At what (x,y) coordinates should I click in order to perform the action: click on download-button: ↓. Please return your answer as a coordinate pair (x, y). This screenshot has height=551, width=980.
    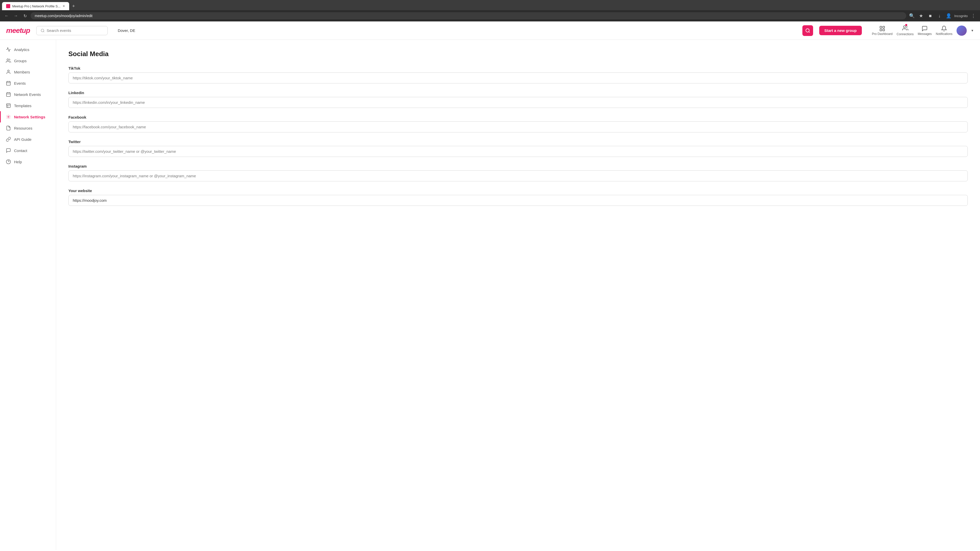
    Looking at the image, I should click on (940, 16).